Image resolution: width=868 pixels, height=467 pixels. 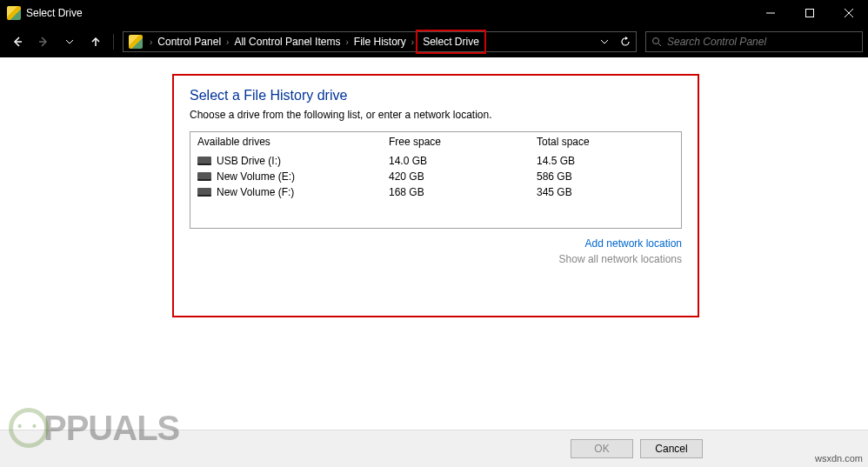 I want to click on address-dropdown-icon, so click(x=604, y=42).